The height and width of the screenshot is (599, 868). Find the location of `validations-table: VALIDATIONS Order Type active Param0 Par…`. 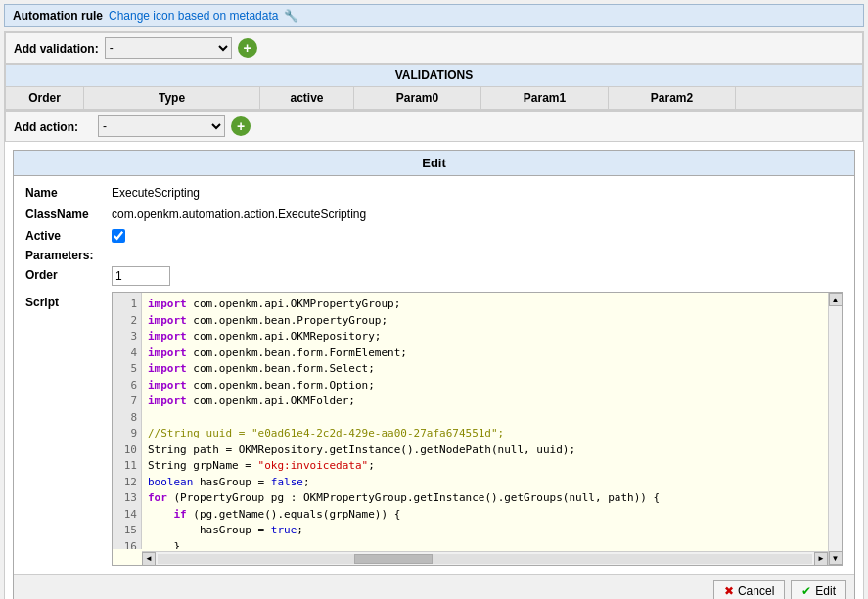

validations-table: VALIDATIONS Order Type active Param0 Par… is located at coordinates (434, 87).